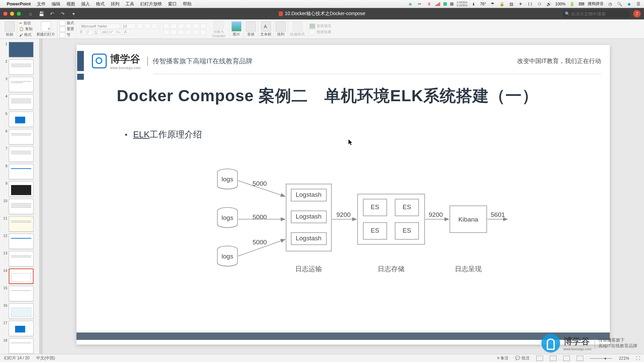  Describe the element at coordinates (553, 358) in the screenshot. I see `sorter-view-icon` at that location.